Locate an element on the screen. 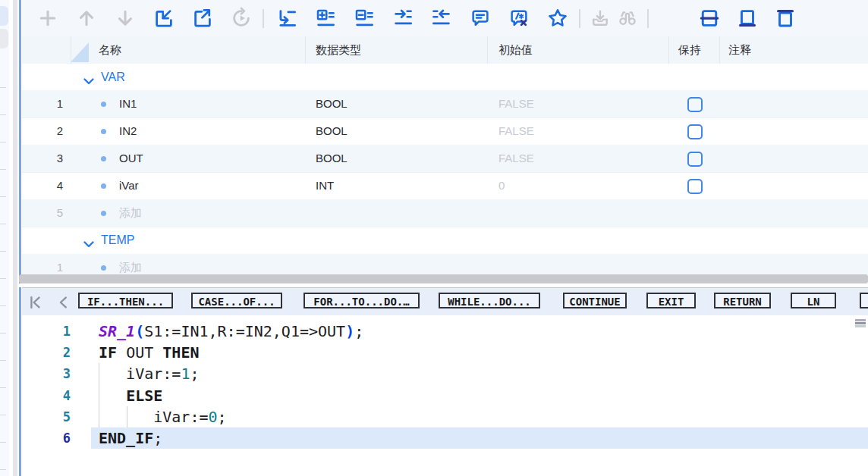 The width and height of the screenshot is (868, 476). move-left-icon is located at coordinates (442, 18).